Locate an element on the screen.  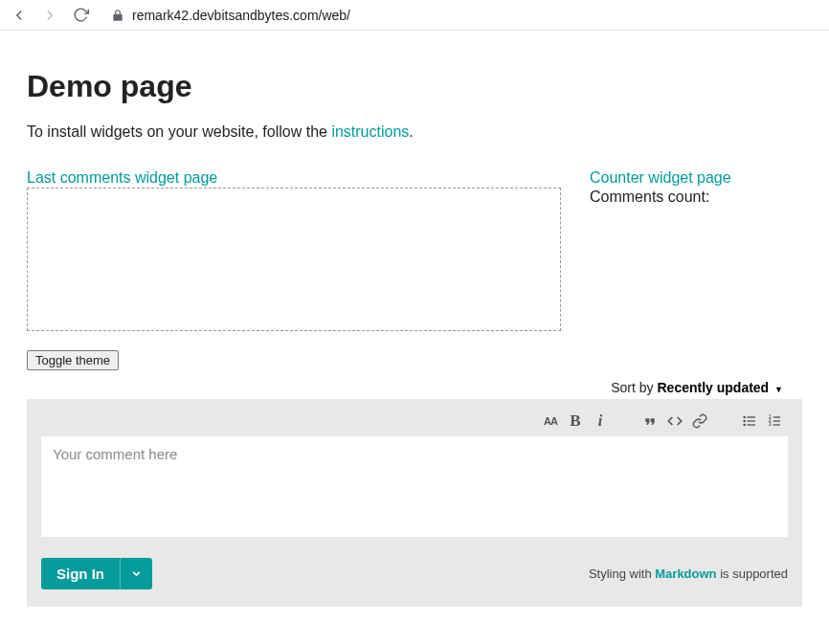
sort-by-label: Sort by is located at coordinates (632, 388).